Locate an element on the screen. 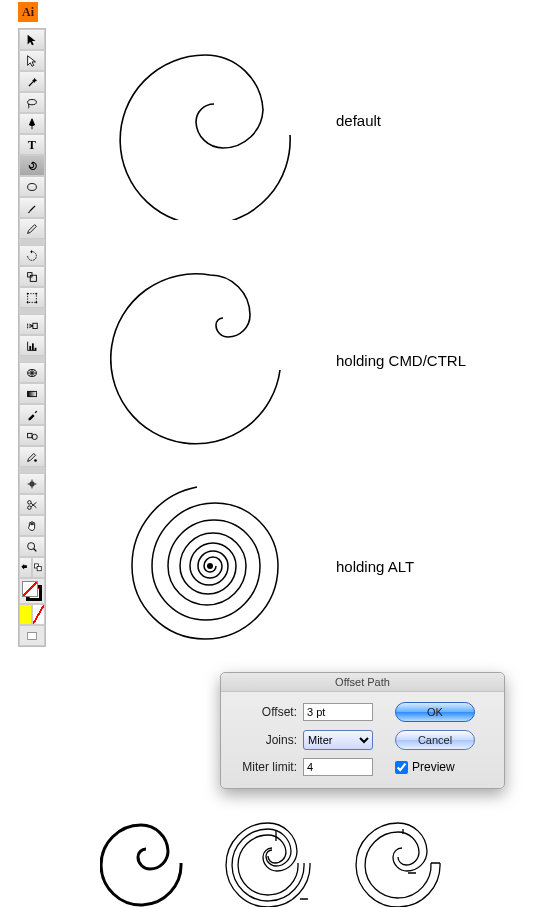 Image resolution: width=550 pixels, height=907 pixels. preview-checkbox-wrap: Preview is located at coordinates (444, 767).